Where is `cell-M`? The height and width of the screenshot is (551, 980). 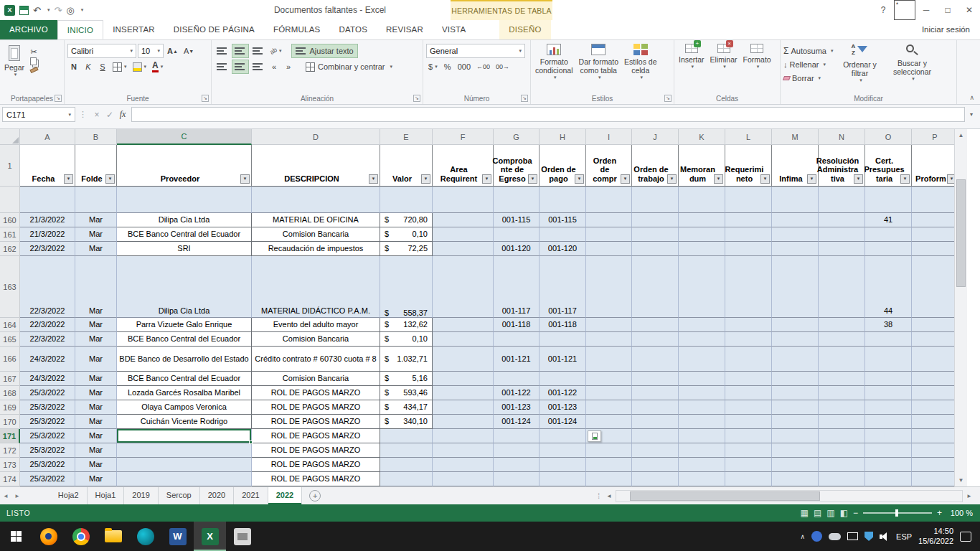 cell-M is located at coordinates (795, 199).